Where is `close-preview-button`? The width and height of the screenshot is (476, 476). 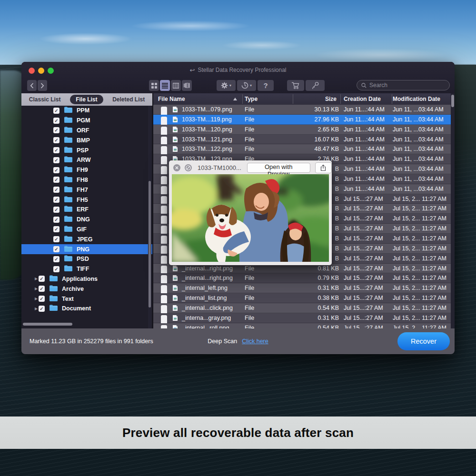
close-preview-button is located at coordinates (177, 168).